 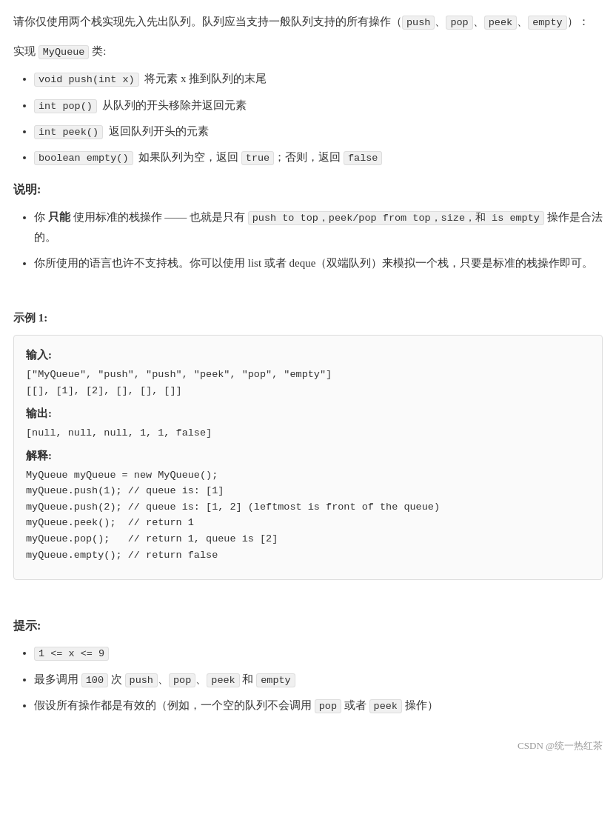 I want to click on code-empty: empty, so click(x=548, y=22).